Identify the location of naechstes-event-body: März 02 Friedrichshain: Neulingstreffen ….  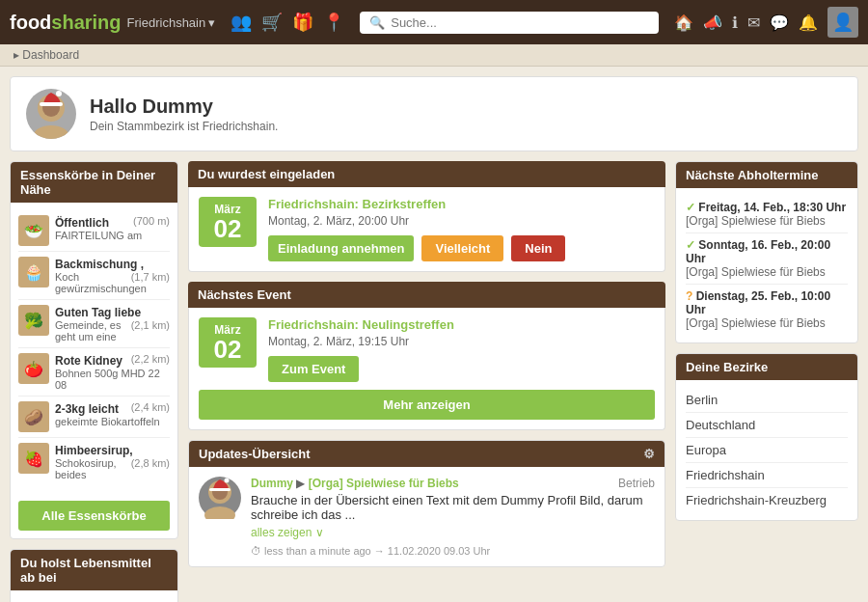
(426, 369).